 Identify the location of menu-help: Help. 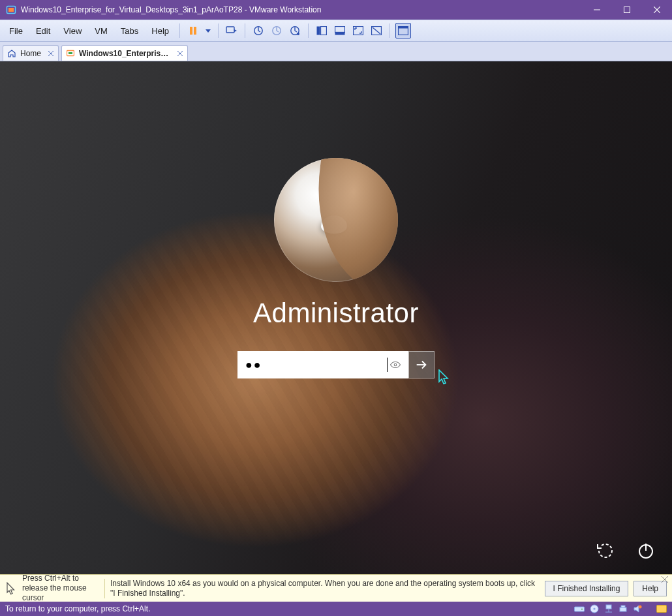
(160, 31).